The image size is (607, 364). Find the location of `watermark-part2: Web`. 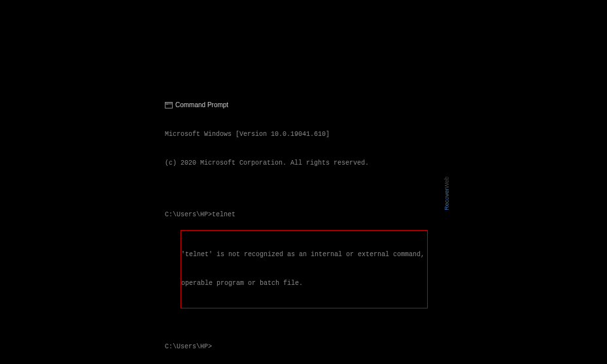

watermark-part2: Web is located at coordinates (447, 182).